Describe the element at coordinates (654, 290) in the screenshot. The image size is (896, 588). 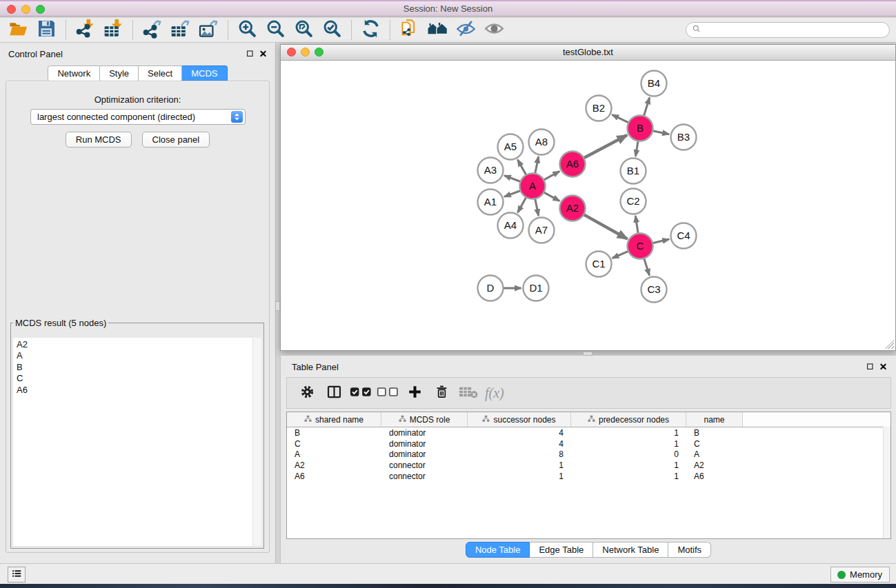
I see `graph-node-C3: C3` at that location.